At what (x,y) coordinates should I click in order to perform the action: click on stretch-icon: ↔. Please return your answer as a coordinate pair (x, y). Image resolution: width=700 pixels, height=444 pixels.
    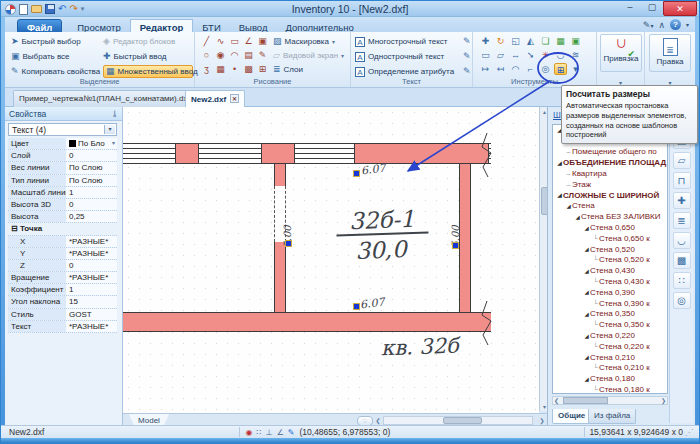
    Looking at the image, I should click on (516, 55).